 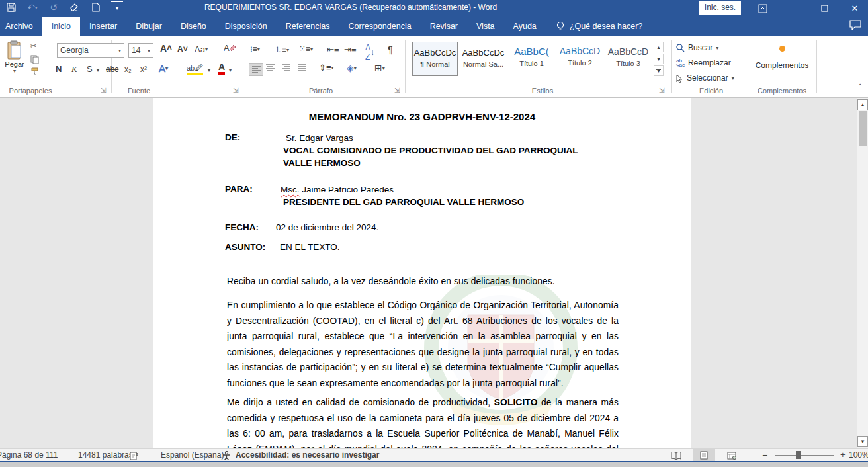 What do you see at coordinates (255, 49) in the screenshot?
I see `bullets-icon: ⁝≡ ▾` at bounding box center [255, 49].